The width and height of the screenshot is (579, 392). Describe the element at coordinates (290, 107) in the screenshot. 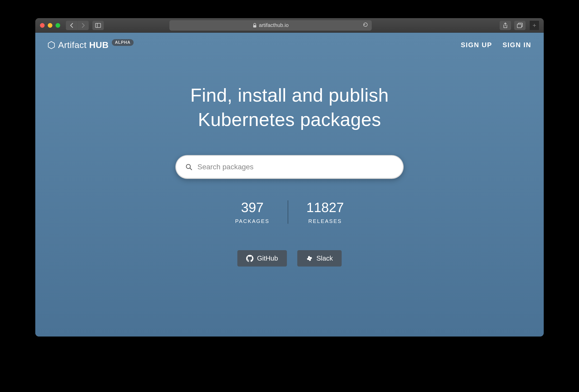

I see `hero-title: Find, install and publish Kubernetes pac…` at that location.